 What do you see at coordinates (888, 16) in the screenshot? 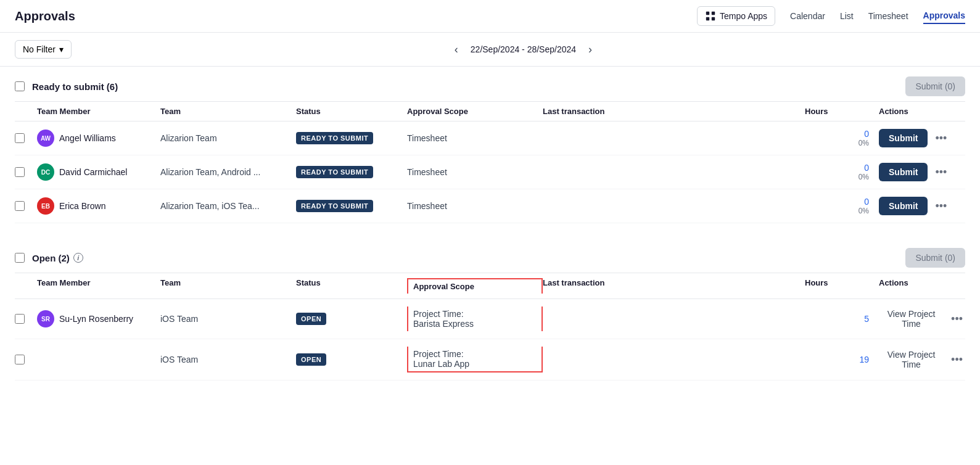
I see `nav-timesheet: Timesheet` at bounding box center [888, 16].